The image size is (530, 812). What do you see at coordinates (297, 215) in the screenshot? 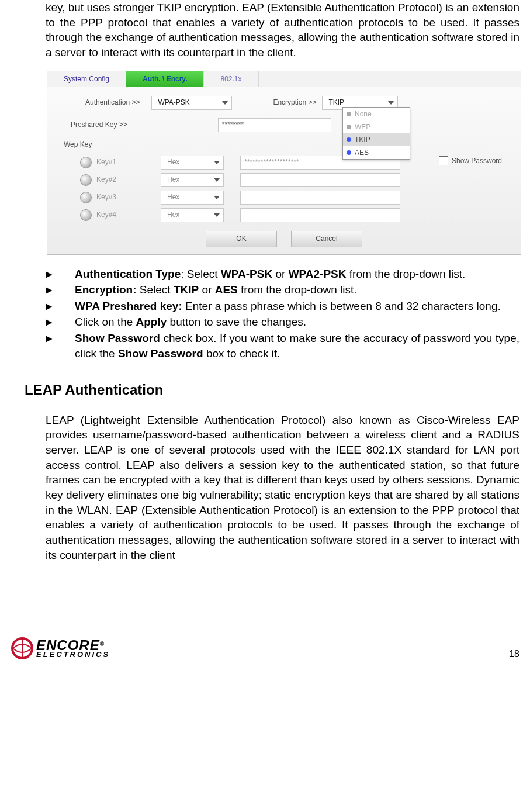
I see `wep-key-row: Key#4Hex` at bounding box center [297, 215].